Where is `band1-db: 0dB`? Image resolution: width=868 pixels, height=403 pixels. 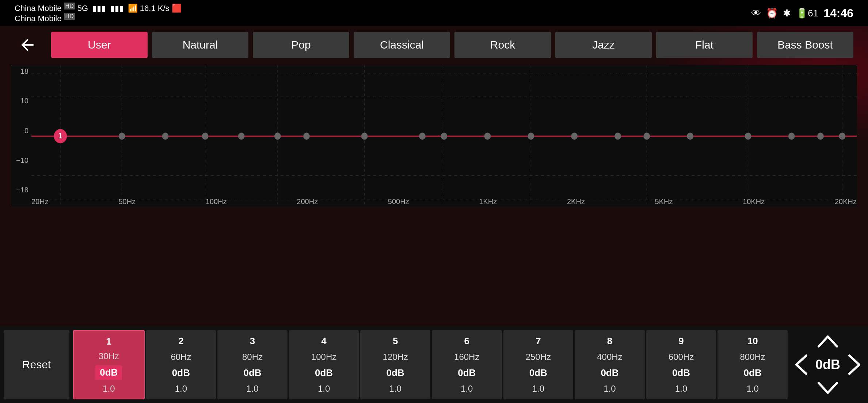 band1-db: 0dB is located at coordinates (109, 372).